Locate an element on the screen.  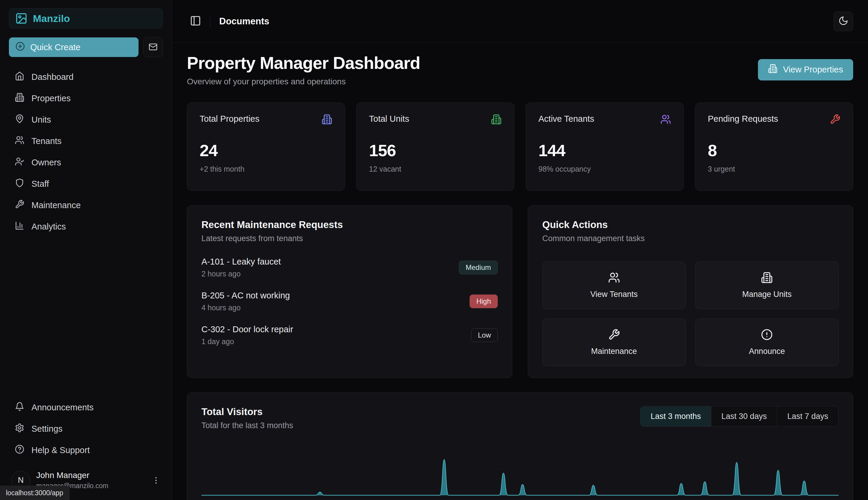
priority-badge: High is located at coordinates (484, 302).